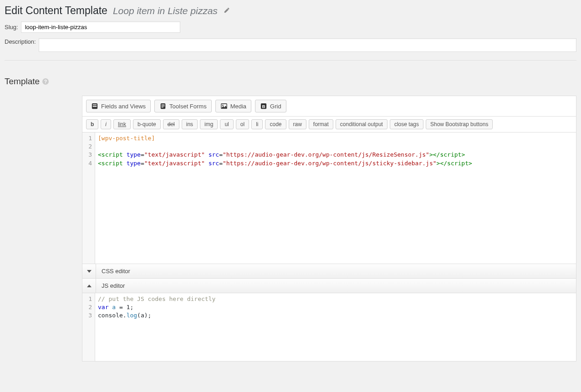  I want to click on description-label: Description:, so click(20, 42).